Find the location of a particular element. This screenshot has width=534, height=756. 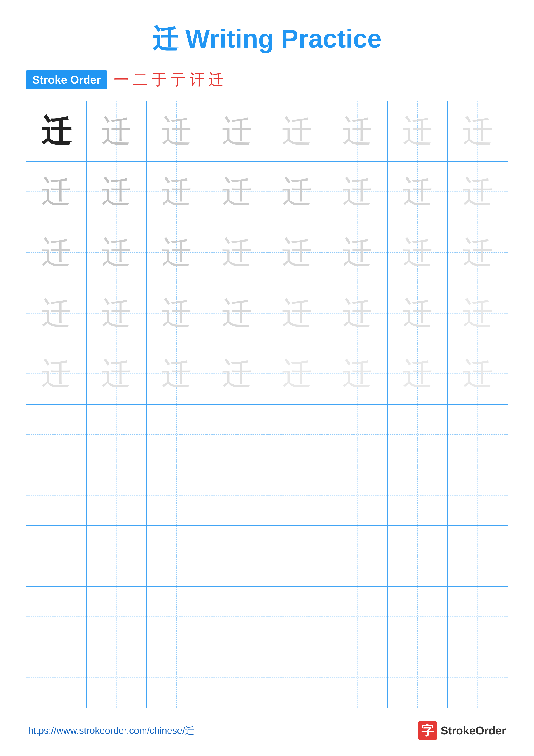

grid-row: 迁 迁 迁 迁 迁 迁 迁 迁 is located at coordinates (267, 374).